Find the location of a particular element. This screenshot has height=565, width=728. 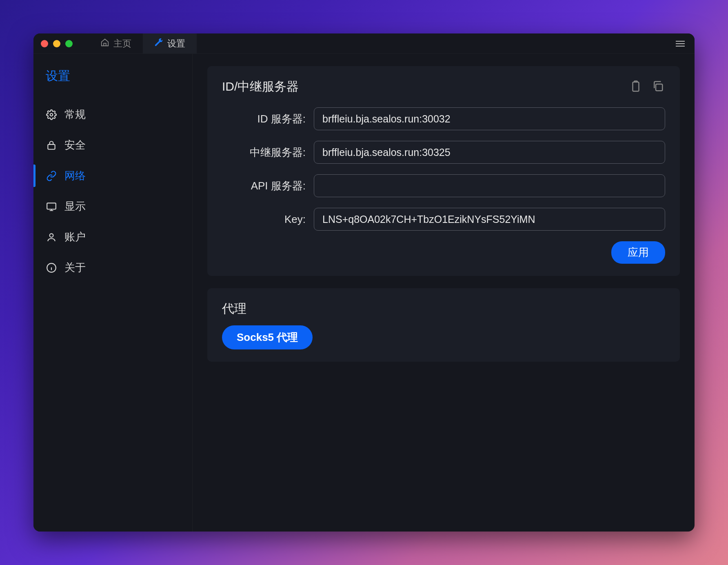

apply-button: 应用 is located at coordinates (638, 252).